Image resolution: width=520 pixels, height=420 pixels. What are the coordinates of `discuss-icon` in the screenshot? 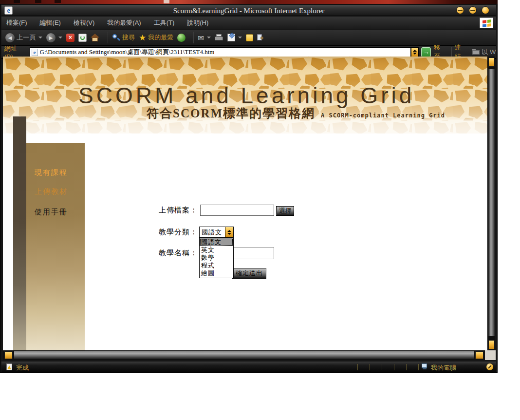 It's located at (261, 38).